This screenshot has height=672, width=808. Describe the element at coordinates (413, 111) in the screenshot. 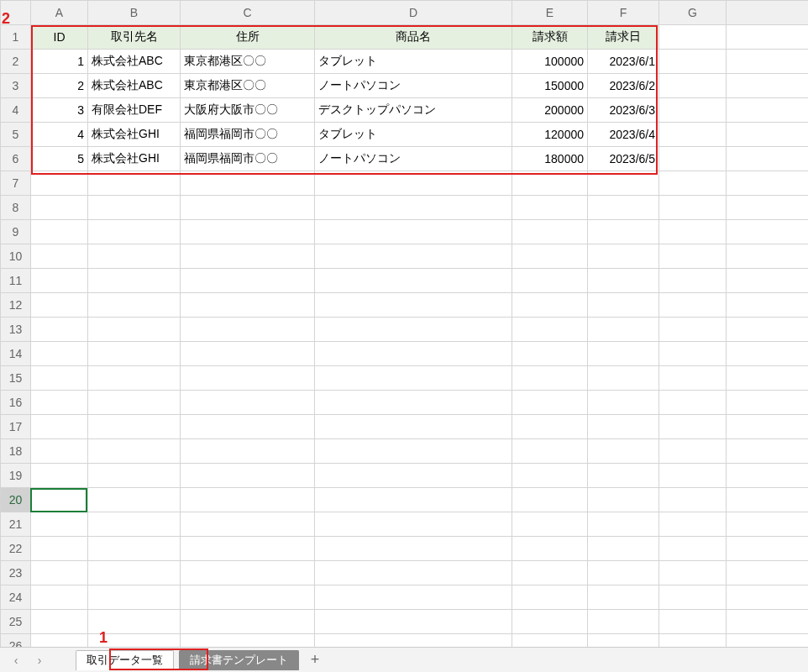

I see `cell-D4: デスクトップパソコン` at that location.